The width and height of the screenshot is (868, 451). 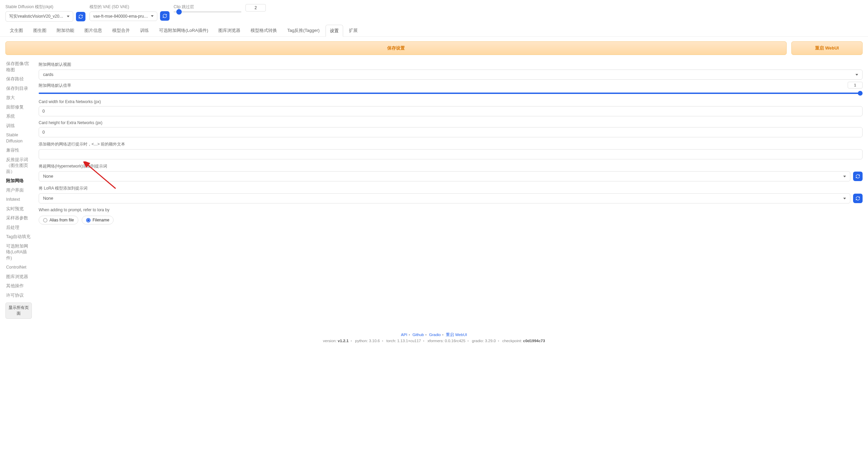 What do you see at coordinates (19, 218) in the screenshot?
I see `sidebar-item-14: 采样器参数` at bounding box center [19, 218].